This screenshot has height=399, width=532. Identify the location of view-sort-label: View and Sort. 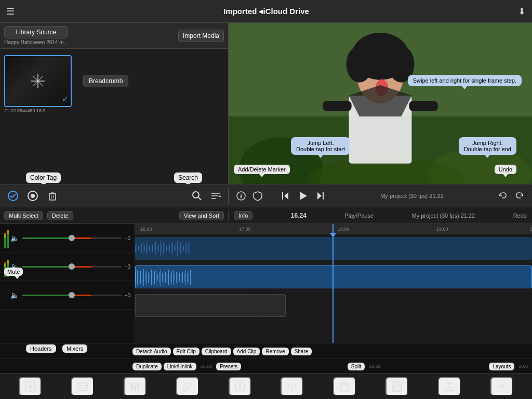
(202, 216).